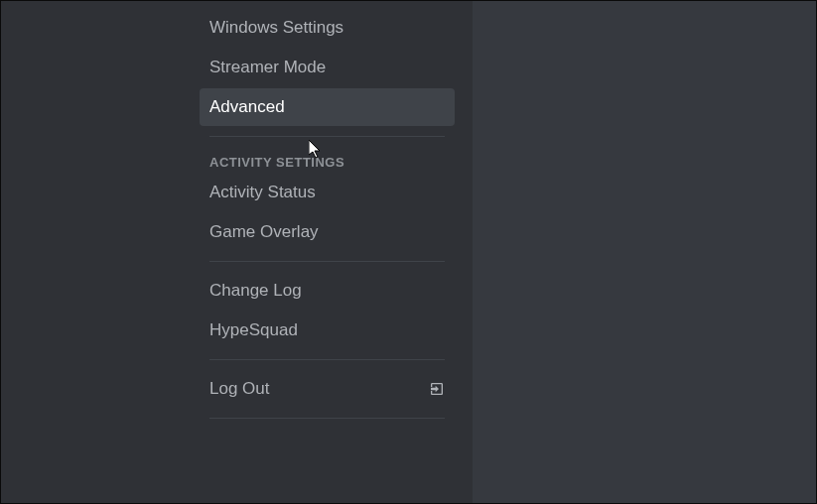 Image resolution: width=817 pixels, height=504 pixels. What do you see at coordinates (254, 330) in the screenshot?
I see `menu-item-label: HypeSquad` at bounding box center [254, 330].